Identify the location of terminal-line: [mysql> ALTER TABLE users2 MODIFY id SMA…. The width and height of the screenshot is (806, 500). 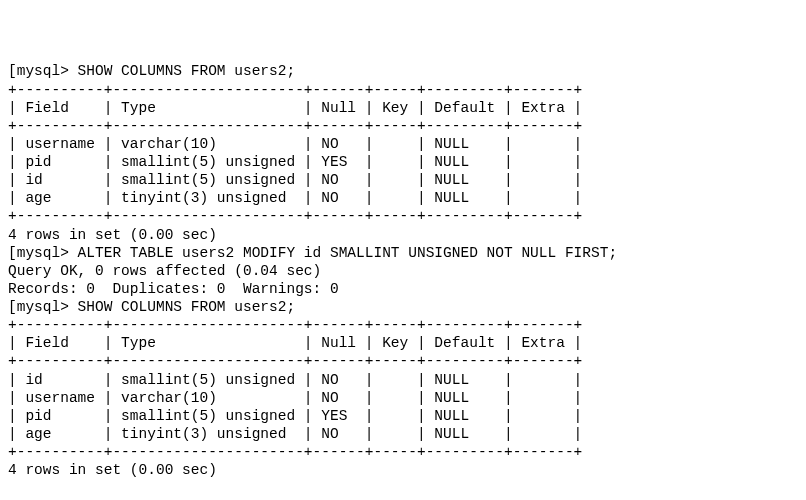
(403, 253).